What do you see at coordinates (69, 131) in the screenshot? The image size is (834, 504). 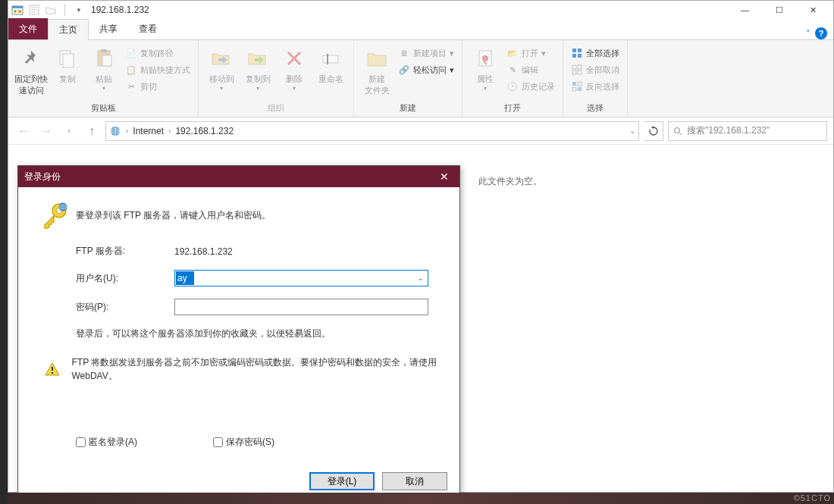 I see `nav-recent-button: ▾` at bounding box center [69, 131].